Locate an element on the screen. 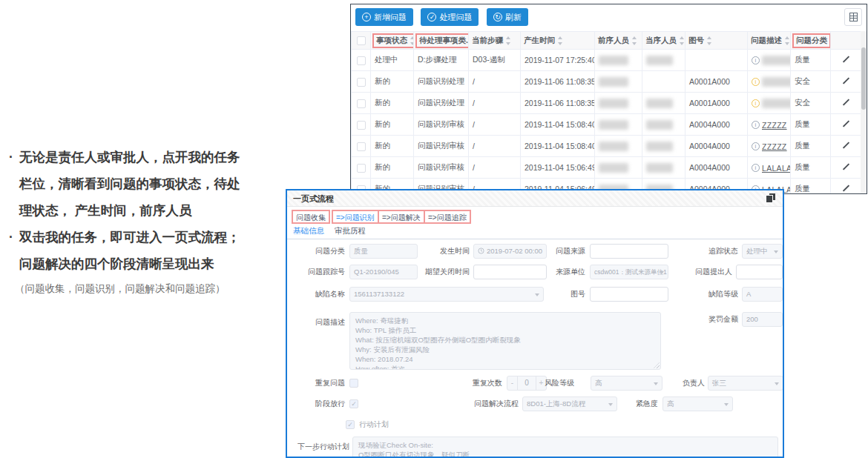  source-unit-select: csdw001：测试来源单位1 is located at coordinates (629, 272).